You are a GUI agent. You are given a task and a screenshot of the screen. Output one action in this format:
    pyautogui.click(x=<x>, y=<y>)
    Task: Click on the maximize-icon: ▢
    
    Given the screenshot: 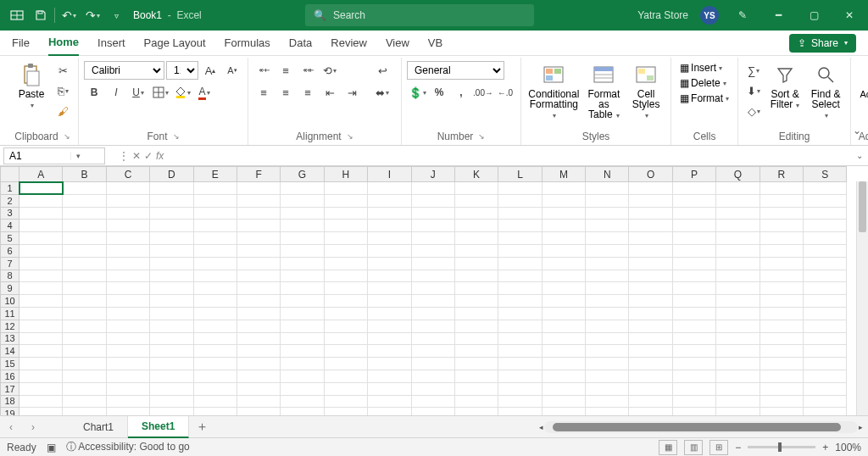 What is the action you would take?
    pyautogui.click(x=814, y=15)
    